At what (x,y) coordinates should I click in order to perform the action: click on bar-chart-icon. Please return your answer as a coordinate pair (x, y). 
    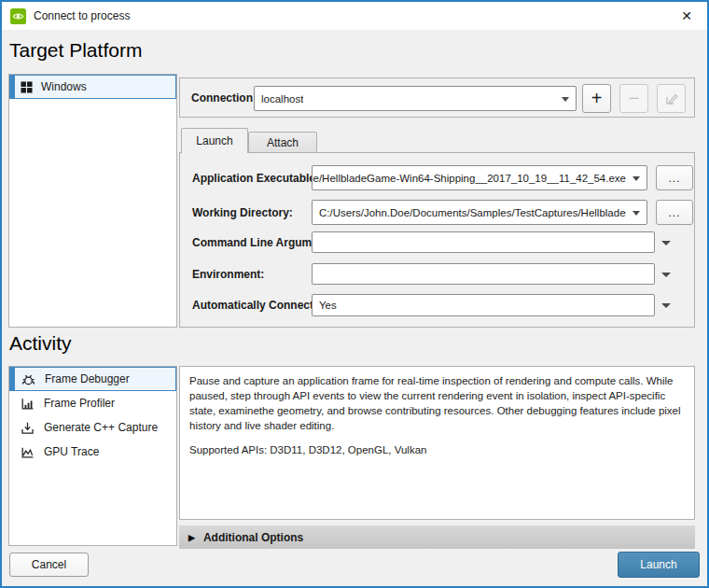
    Looking at the image, I should click on (28, 403).